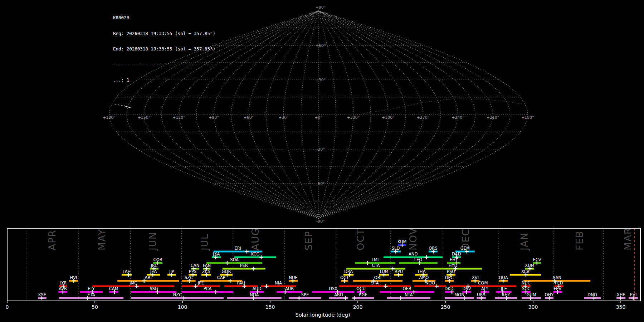  I want to click on x-tick-label: 350, so click(621, 307).